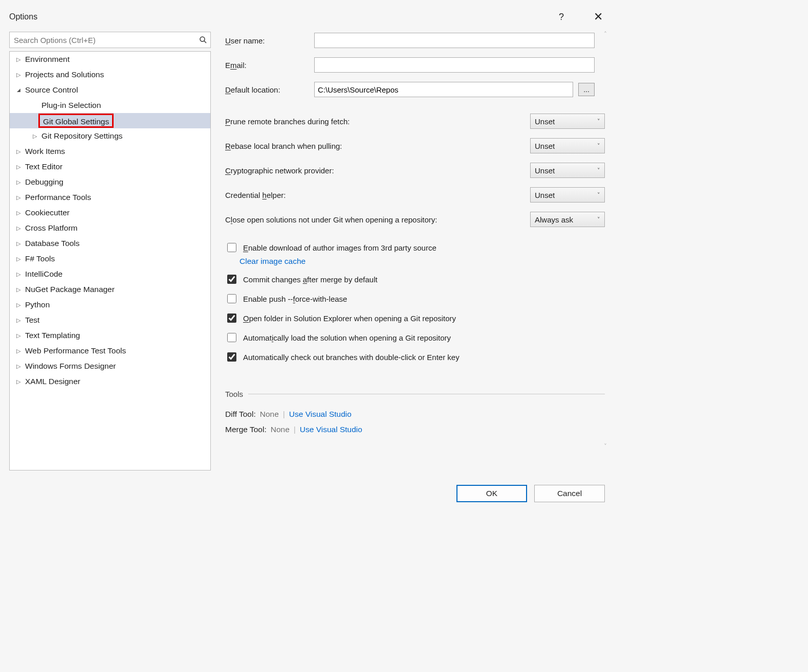 The width and height of the screenshot is (808, 672). I want to click on scroll-up-icon: ˄, so click(605, 34).